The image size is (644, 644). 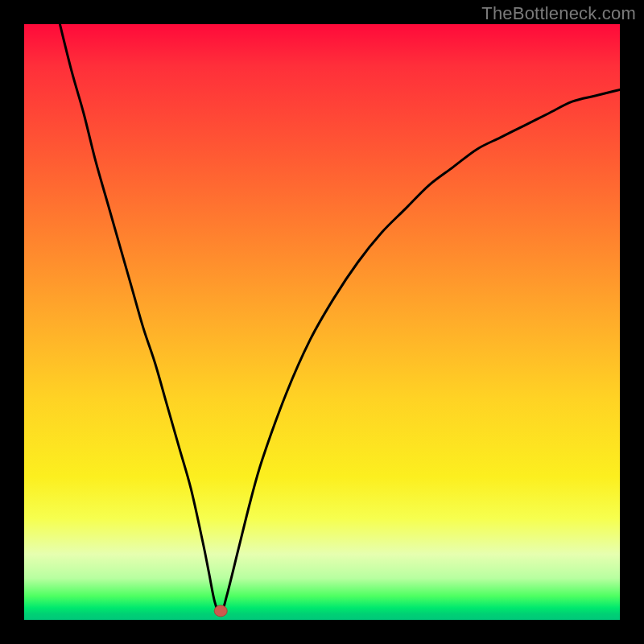 I want to click on watermark-text: TheBottleneck.com, so click(x=559, y=14).